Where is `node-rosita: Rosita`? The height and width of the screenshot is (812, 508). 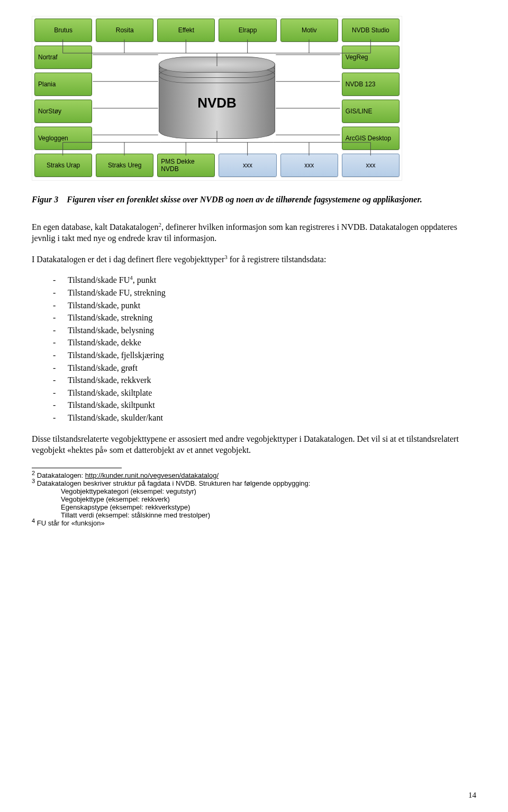
node-rosita: Rosita is located at coordinates (125, 30).